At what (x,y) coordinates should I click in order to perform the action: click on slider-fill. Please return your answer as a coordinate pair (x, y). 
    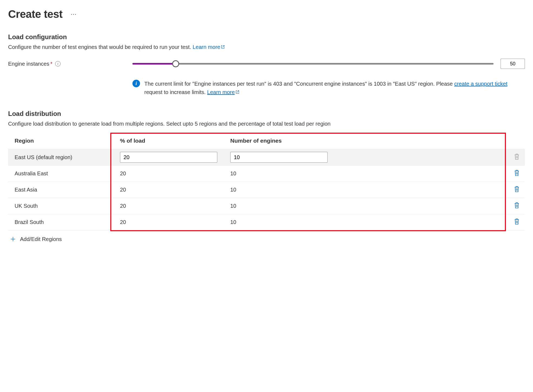
    Looking at the image, I should click on (154, 64).